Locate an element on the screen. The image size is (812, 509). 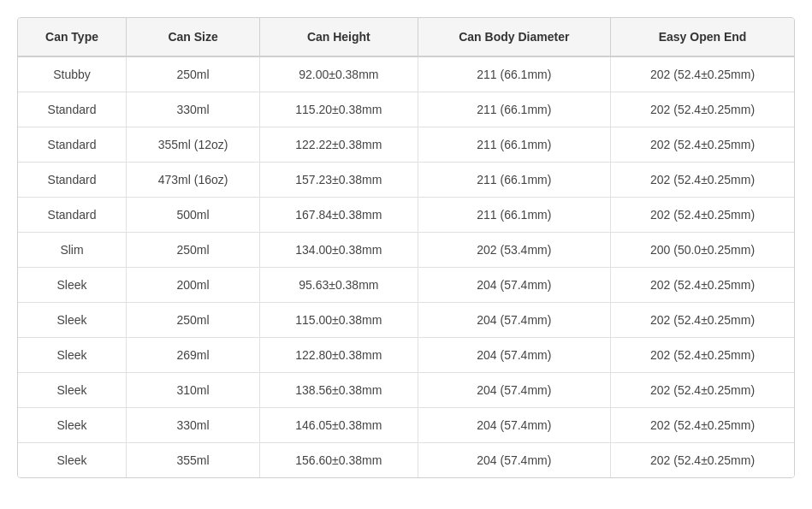
cell-can-height: 95.63±0.38mm is located at coordinates (339, 286).